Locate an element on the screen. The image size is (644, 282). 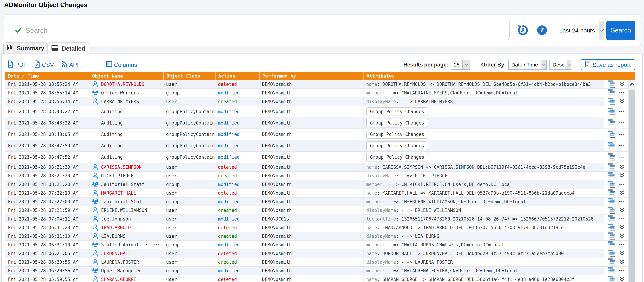
table-row: Fri 2021-05-28 06:21:06 AM JORDON.HALL u… is located at coordinates (317, 254).